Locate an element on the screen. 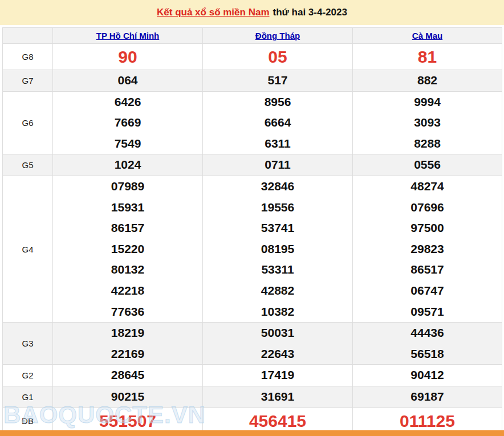 The image size is (504, 436). result-cell: 4443656518 is located at coordinates (428, 344).